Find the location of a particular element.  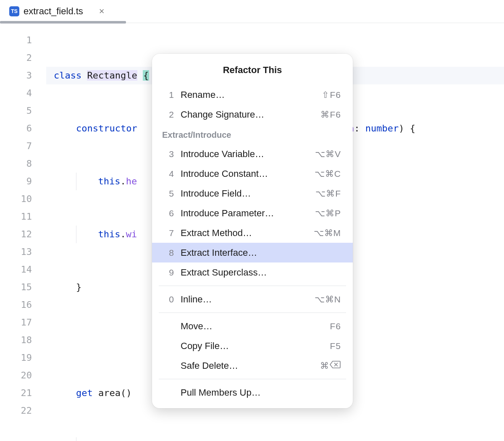

item-shortcut: ⌘F6 is located at coordinates (331, 115).